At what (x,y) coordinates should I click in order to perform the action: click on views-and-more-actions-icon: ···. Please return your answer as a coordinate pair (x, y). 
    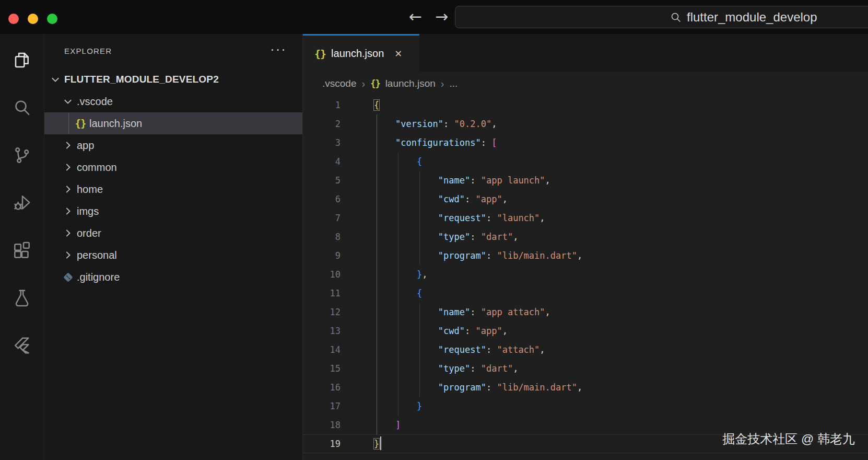
    Looking at the image, I should click on (278, 49).